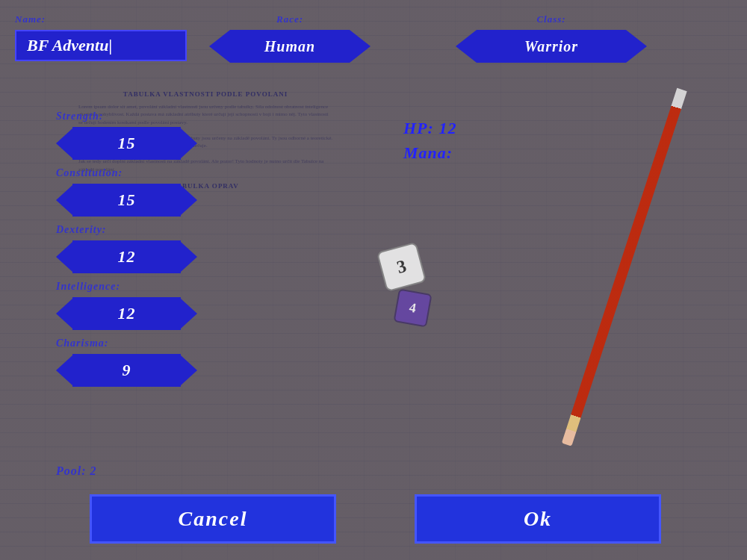 The height and width of the screenshot is (560, 747). What do you see at coordinates (636, 46) in the screenshot?
I see `class-arrow-right` at bounding box center [636, 46].